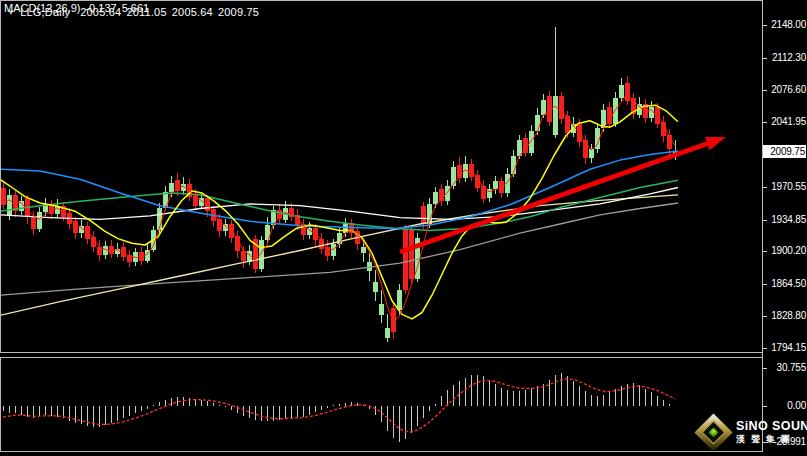 The width and height of the screenshot is (807, 456). Describe the element at coordinates (786, 406) in the screenshot. I see `axis-label: 0.00` at that location.